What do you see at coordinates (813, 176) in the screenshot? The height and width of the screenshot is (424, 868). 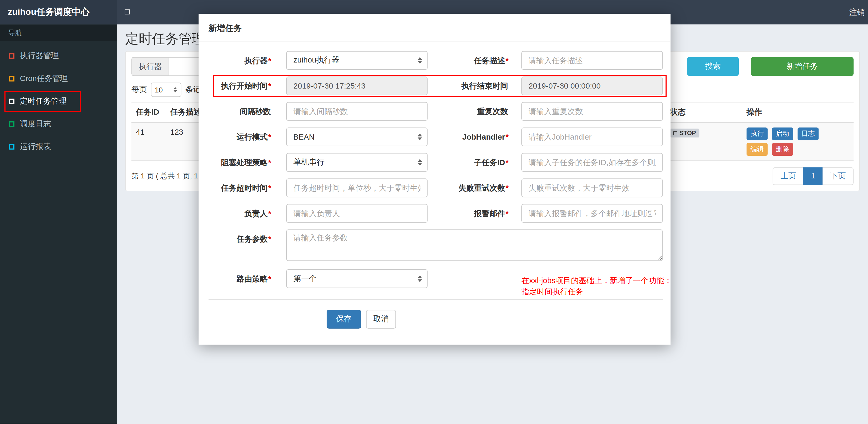 I see `pagination: 上页 1 下页` at bounding box center [813, 176].